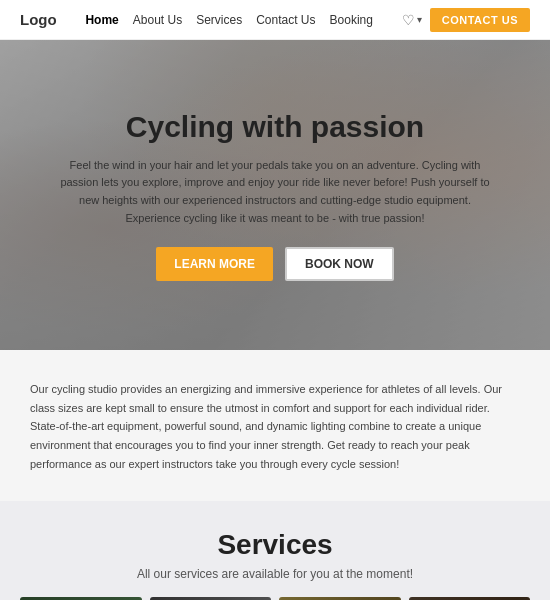  I want to click on logo: Logo, so click(38, 20).